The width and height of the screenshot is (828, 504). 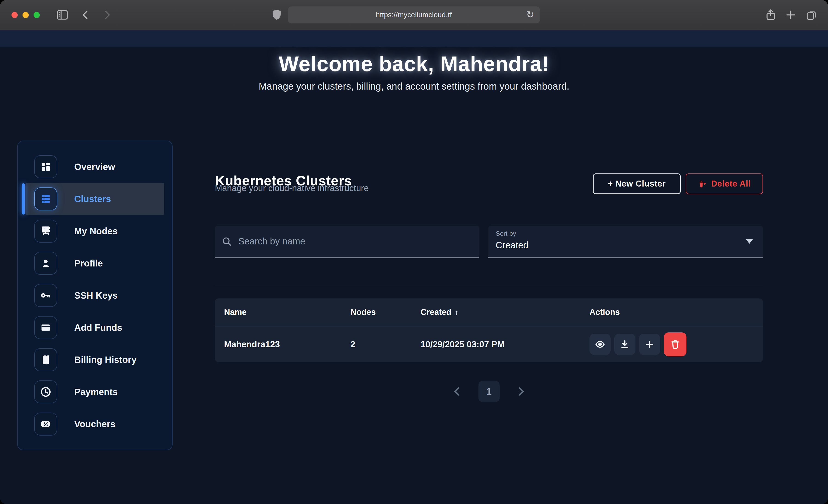 I want to click on profile-icon, so click(x=46, y=263).